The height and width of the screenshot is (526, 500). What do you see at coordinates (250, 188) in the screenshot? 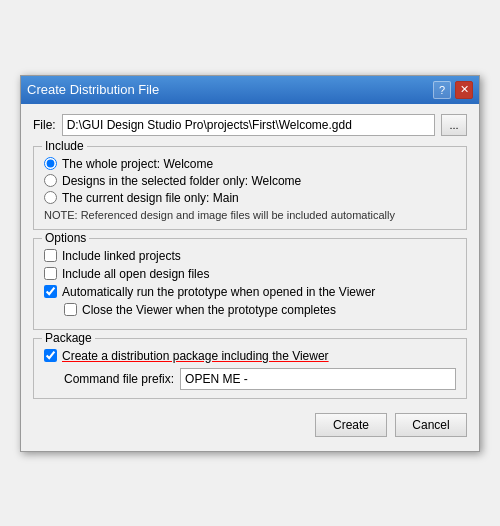
I see `include-section: Include The whole project: Welcome Desig…` at bounding box center [250, 188].